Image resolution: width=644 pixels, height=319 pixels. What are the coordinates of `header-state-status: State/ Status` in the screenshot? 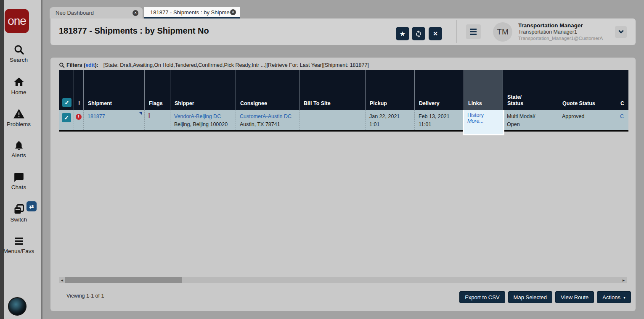 It's located at (531, 90).